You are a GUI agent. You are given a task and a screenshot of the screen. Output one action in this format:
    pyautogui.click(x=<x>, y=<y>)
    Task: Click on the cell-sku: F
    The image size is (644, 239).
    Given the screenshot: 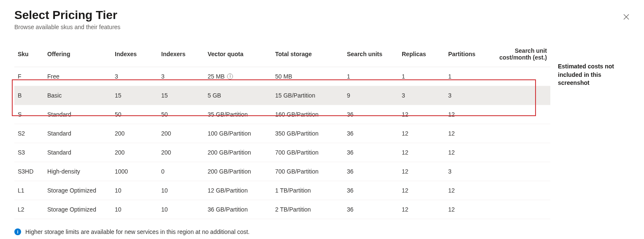 What is the action you would take?
    pyautogui.click(x=29, y=77)
    